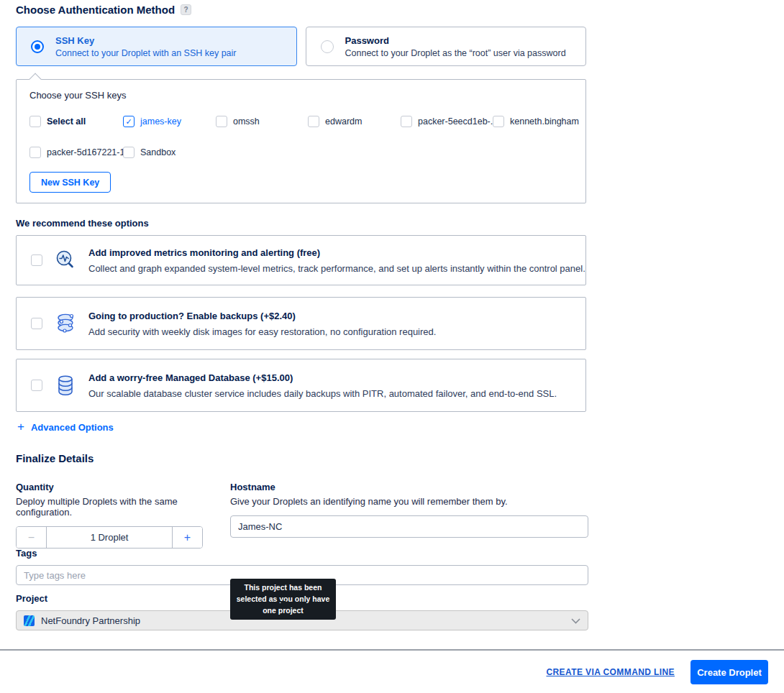  What do you see at coordinates (322, 394) in the screenshot?
I see `recommend-option-desc: Our scalable database cluster service in…` at bounding box center [322, 394].